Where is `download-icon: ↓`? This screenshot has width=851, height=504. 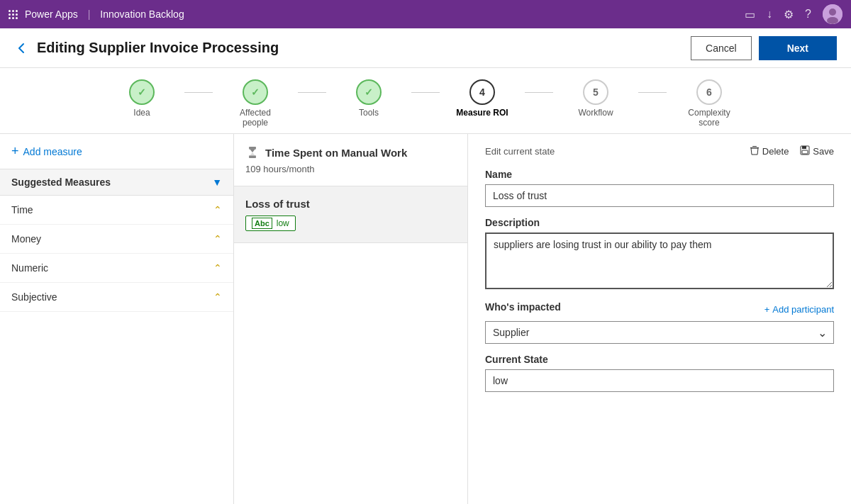 download-icon: ↓ is located at coordinates (769, 14).